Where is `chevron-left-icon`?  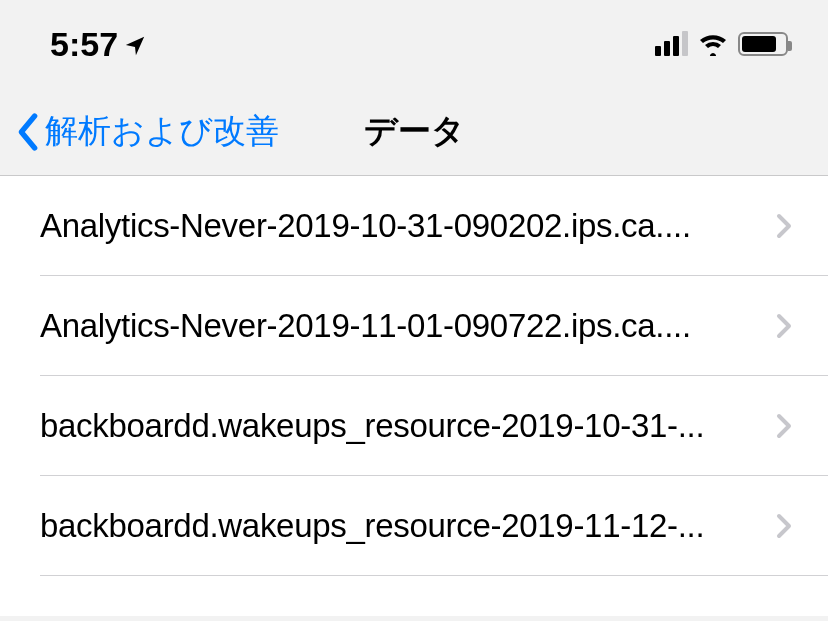
chevron-left-icon is located at coordinates (28, 132).